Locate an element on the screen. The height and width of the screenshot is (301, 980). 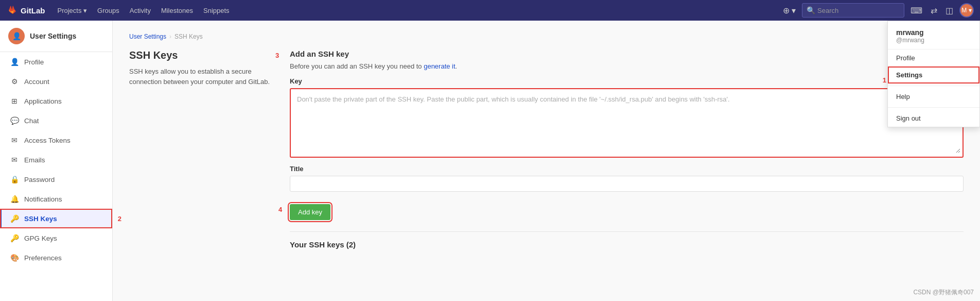
add-key-button: Add key is located at coordinates (310, 212).